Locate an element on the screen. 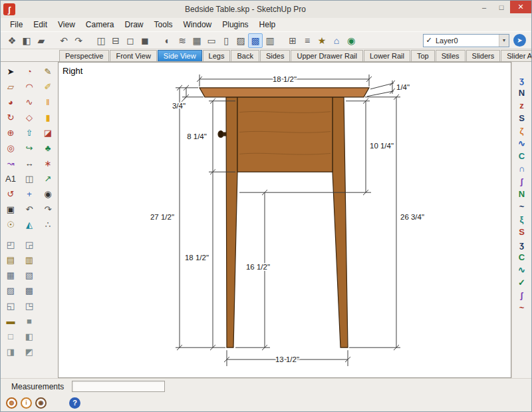  instructor-icon: ➤ is located at coordinates (520, 40).